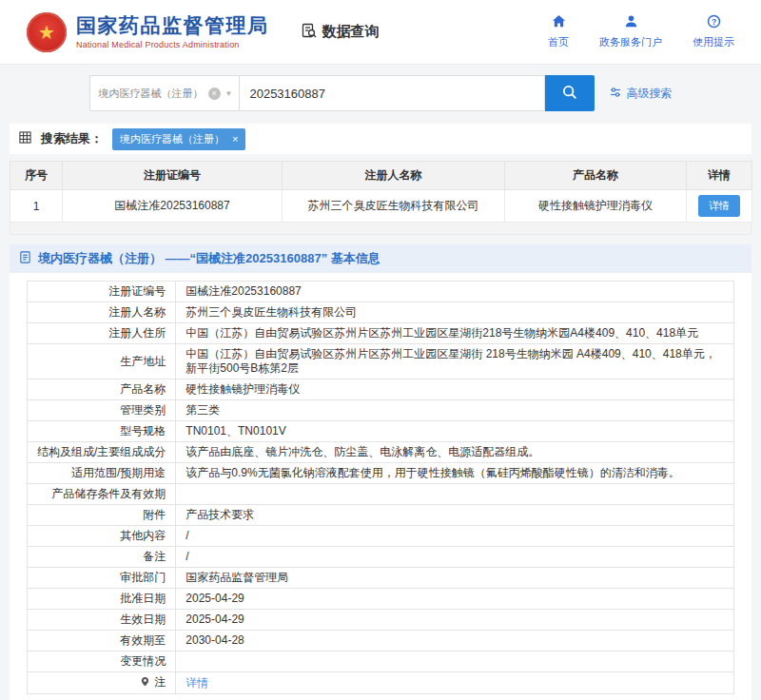 This screenshot has height=700, width=761. Describe the element at coordinates (173, 206) in the screenshot. I see `cell-cert-no: 国械注准20253160887` at that location.